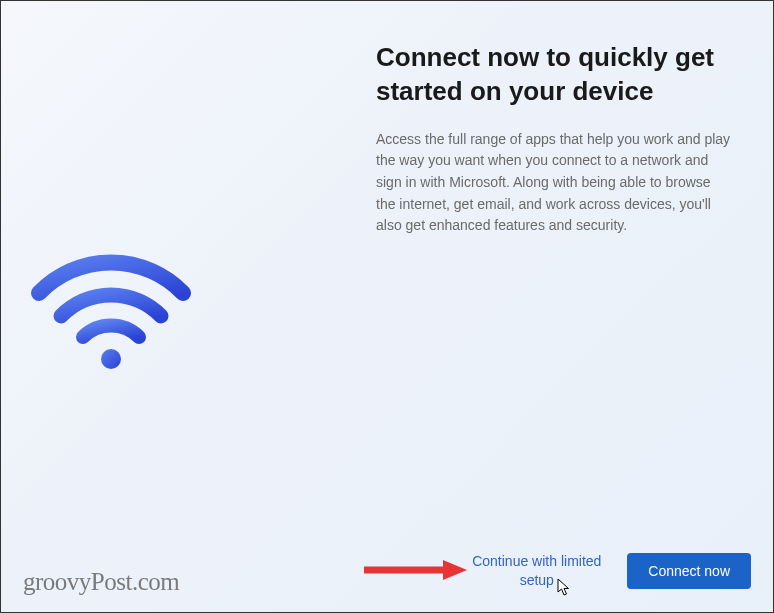  I want to click on page-title: Connect now to quickly get started on yo…, so click(554, 75).